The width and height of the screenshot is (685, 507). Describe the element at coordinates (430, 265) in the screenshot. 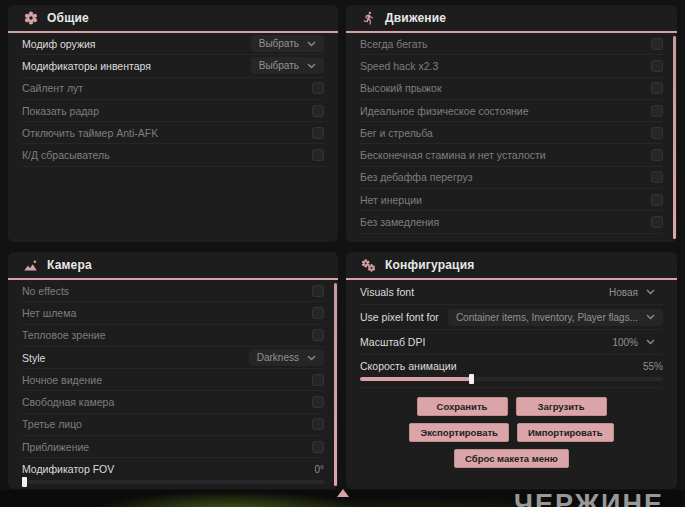

I see `panel-title: Конфигурация` at that location.